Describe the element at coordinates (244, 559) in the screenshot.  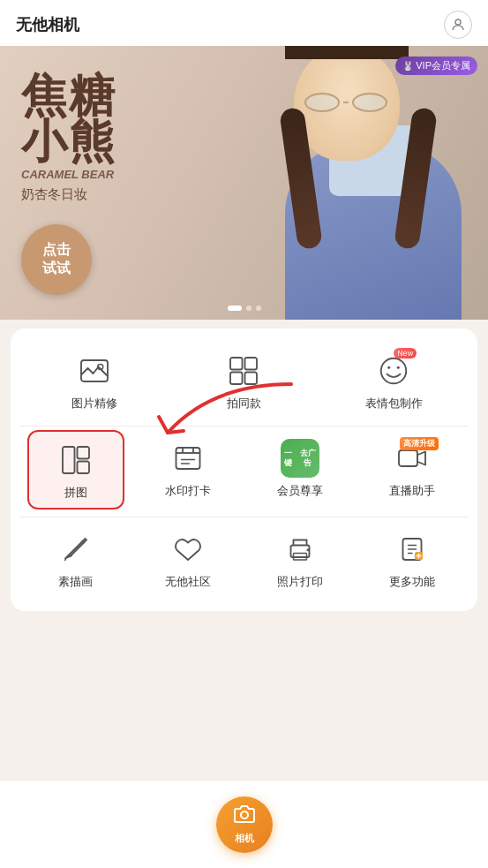
I see `grid-row-3: 素描画 无他社区 照片打印` at that location.